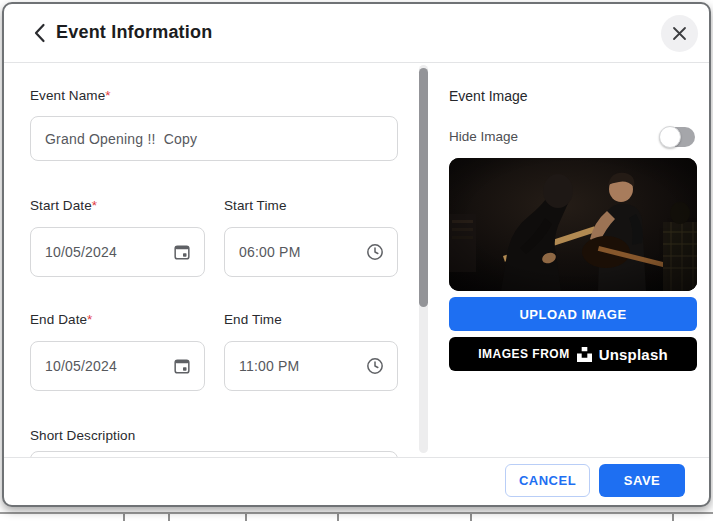 The width and height of the screenshot is (713, 521). I want to click on modal-header: Event Information, so click(356, 34).